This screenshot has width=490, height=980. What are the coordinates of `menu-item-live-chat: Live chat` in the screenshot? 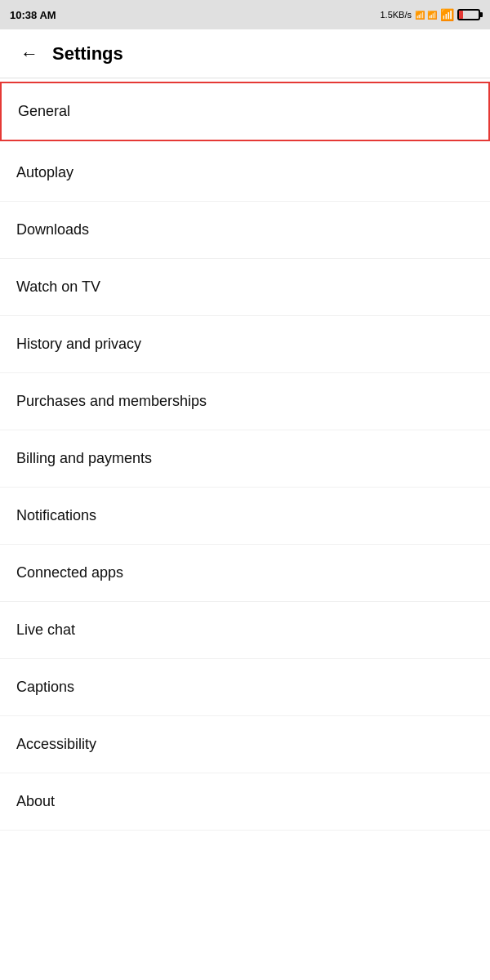 It's located at (245, 630).